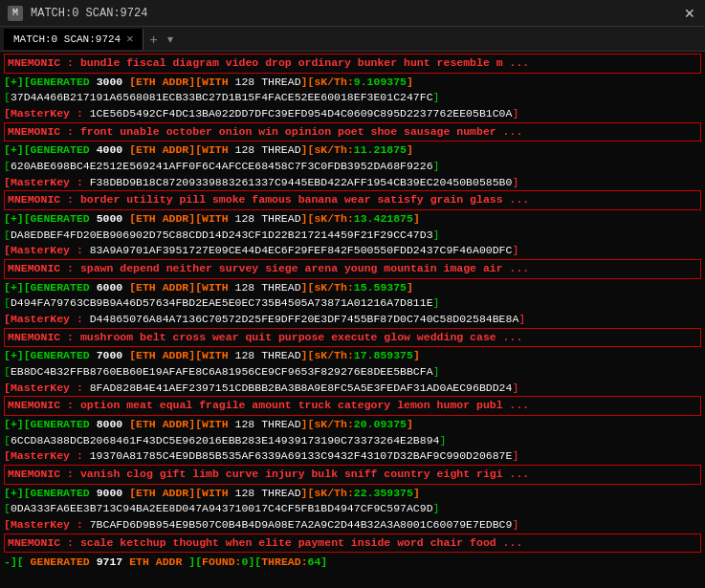  I want to click on addr-value: 0DA333FA6EE3B713C94BA2EE8D047A943710017C…, so click(222, 509).